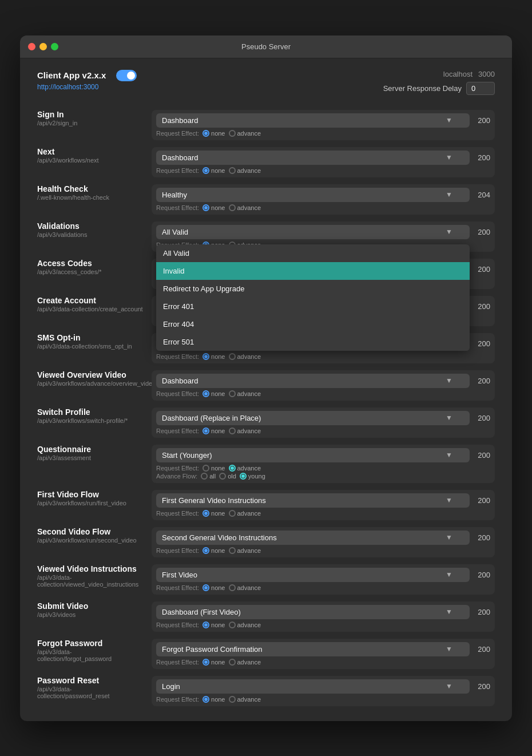 The height and width of the screenshot is (756, 532). I want to click on chevron-down-icon: ▼, so click(449, 686).